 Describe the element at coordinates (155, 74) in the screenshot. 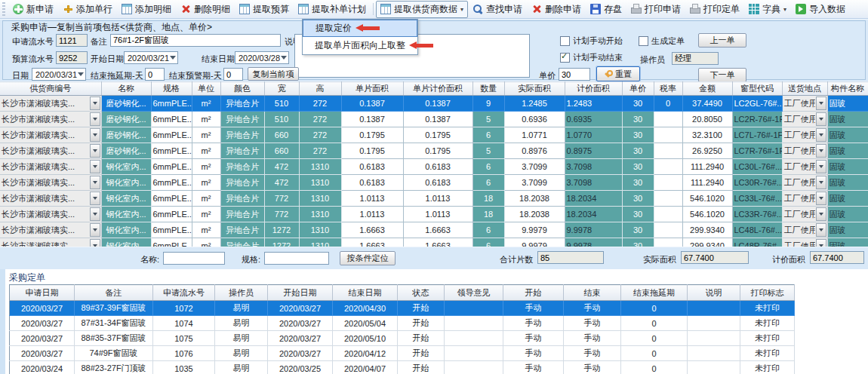

I see `delay-field` at that location.